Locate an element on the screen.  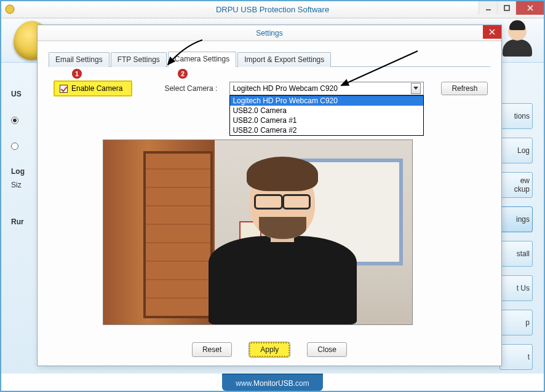
main-window-title: DRPU USB Protection Software is located at coordinates (272, 10).